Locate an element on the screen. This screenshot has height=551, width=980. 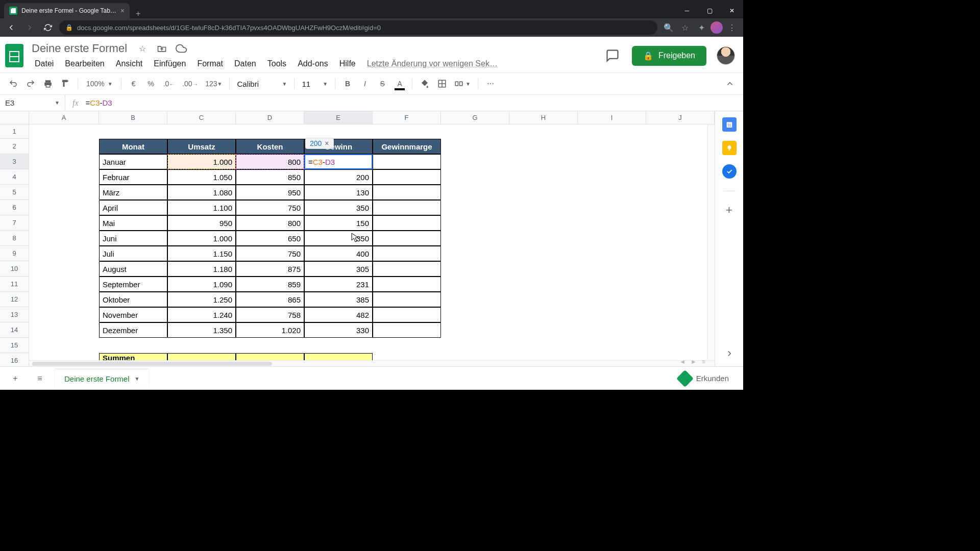
cell-gewinn-edit: =C3-D3 is located at coordinates (338, 162).